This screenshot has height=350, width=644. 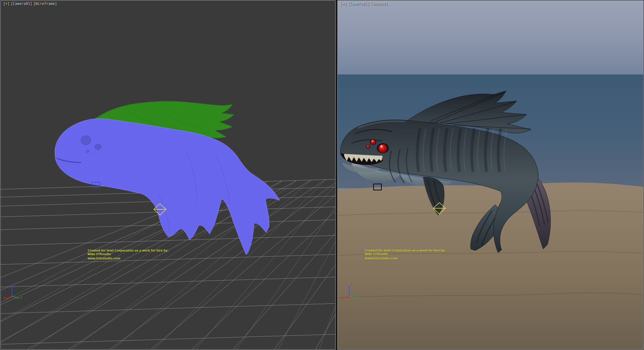 I want to click on fish-eye-large, so click(x=383, y=149).